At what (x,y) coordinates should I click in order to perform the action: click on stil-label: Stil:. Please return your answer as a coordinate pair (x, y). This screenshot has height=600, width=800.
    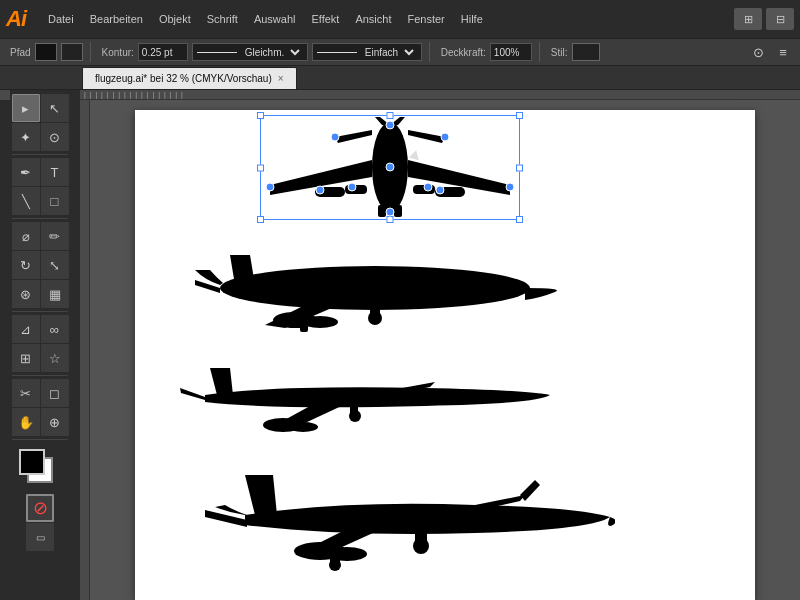
    Looking at the image, I should click on (560, 52).